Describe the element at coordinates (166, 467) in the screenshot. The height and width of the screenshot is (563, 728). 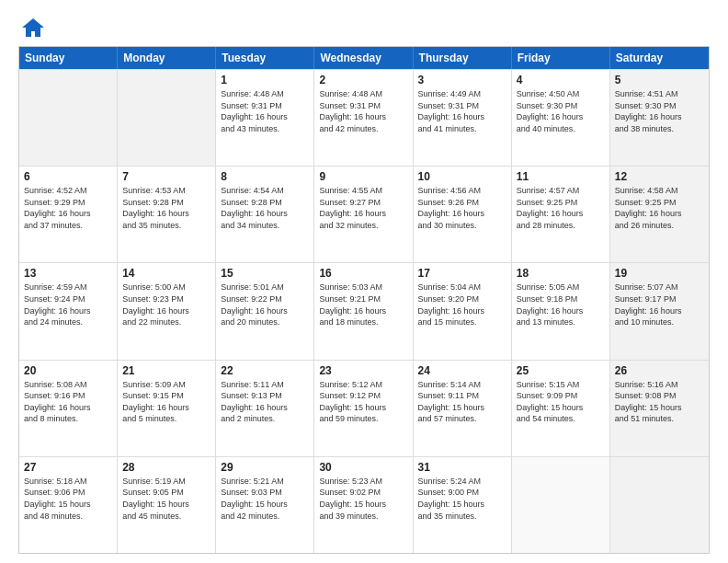
I see `day-number-28: 28` at that location.